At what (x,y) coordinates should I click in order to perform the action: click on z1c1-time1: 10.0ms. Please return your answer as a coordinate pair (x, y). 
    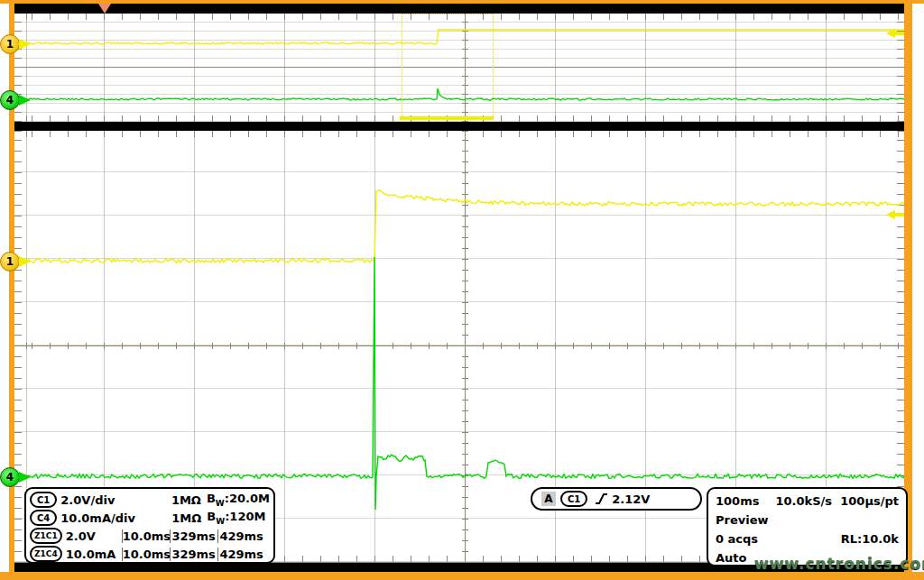
    Looking at the image, I should click on (146, 536).